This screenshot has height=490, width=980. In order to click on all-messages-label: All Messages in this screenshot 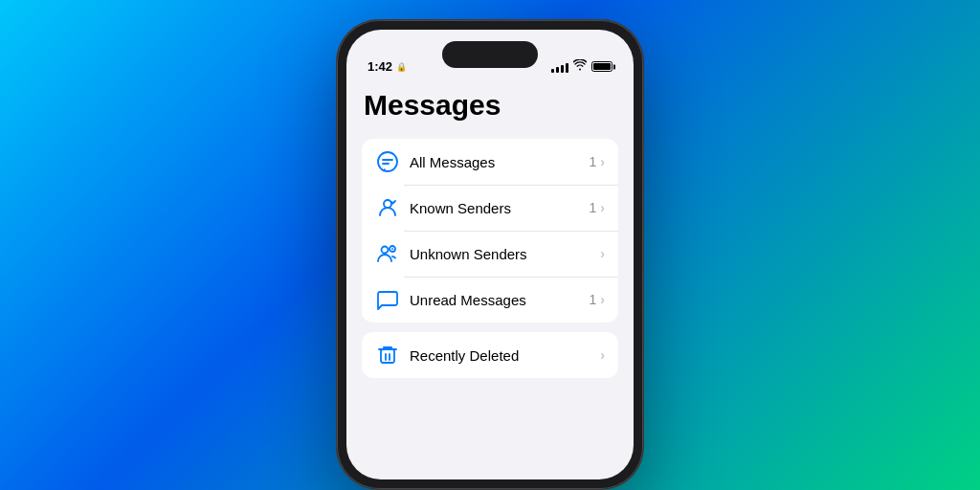, I will do `click(500, 163)`.